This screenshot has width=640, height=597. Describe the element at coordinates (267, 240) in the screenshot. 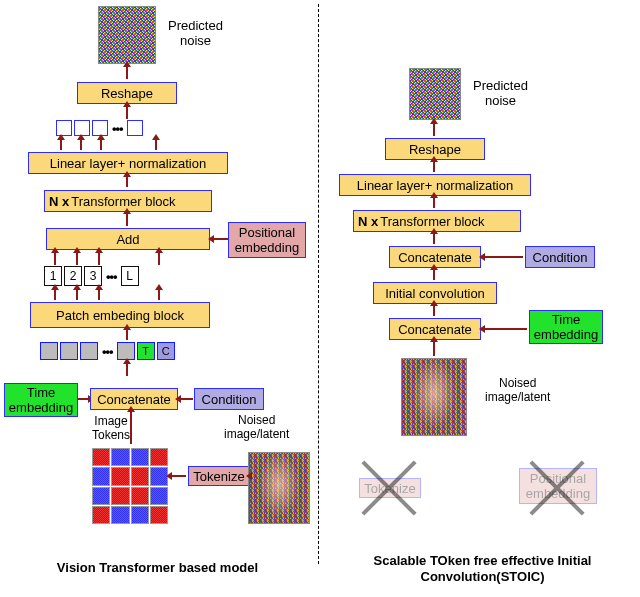

I see `positional-embedding-box: Positional embedding` at that location.